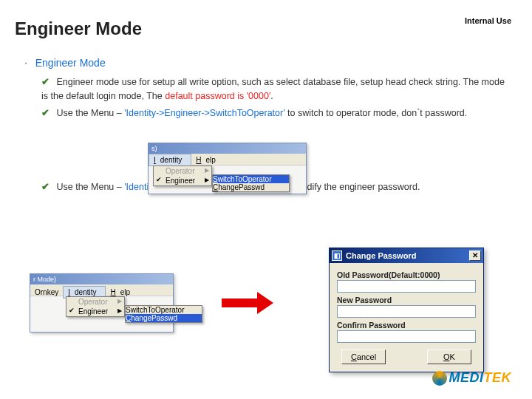  Describe the element at coordinates (467, 378) in the screenshot. I see `logo-text-1: MEDI` at that location.